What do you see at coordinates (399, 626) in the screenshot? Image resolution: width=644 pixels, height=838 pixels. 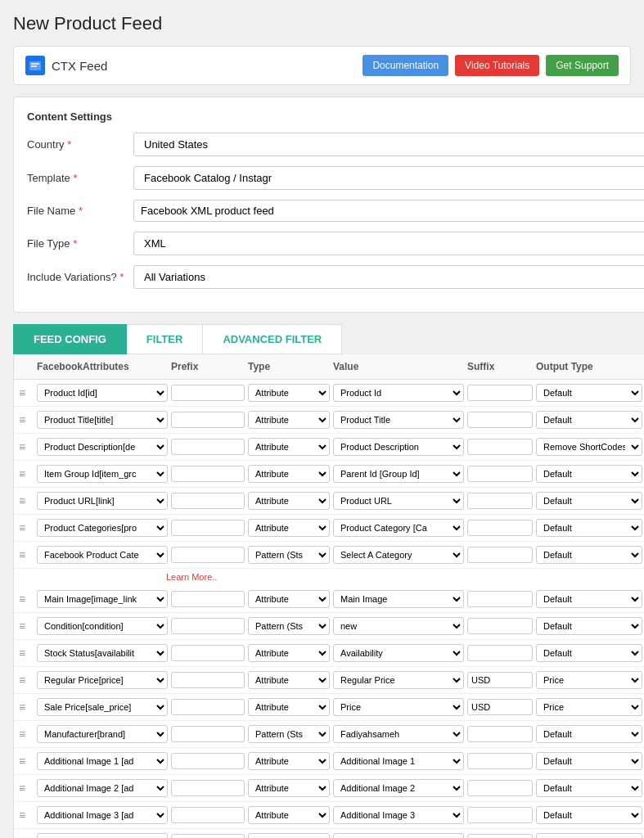 I see `value-select: new` at bounding box center [399, 626].